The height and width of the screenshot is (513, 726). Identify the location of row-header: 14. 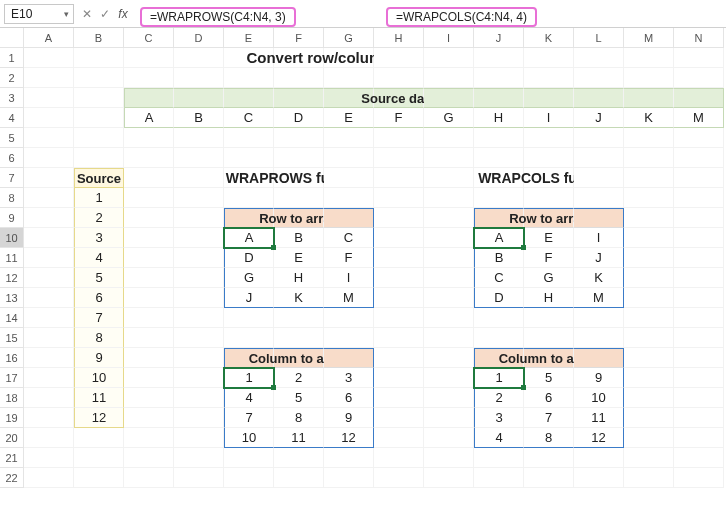
(12, 318).